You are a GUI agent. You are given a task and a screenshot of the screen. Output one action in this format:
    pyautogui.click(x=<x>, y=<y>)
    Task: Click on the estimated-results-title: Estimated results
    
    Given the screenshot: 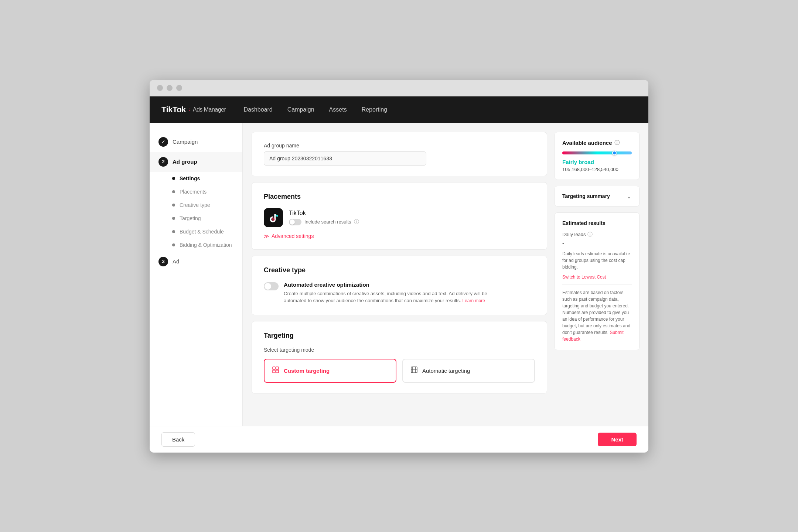 What is the action you would take?
    pyautogui.click(x=597, y=223)
    